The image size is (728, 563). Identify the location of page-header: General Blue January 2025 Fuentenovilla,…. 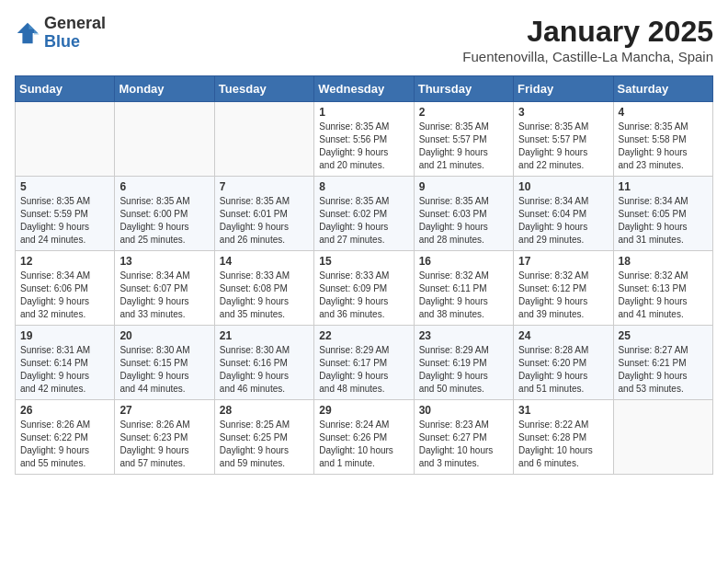
(364, 40).